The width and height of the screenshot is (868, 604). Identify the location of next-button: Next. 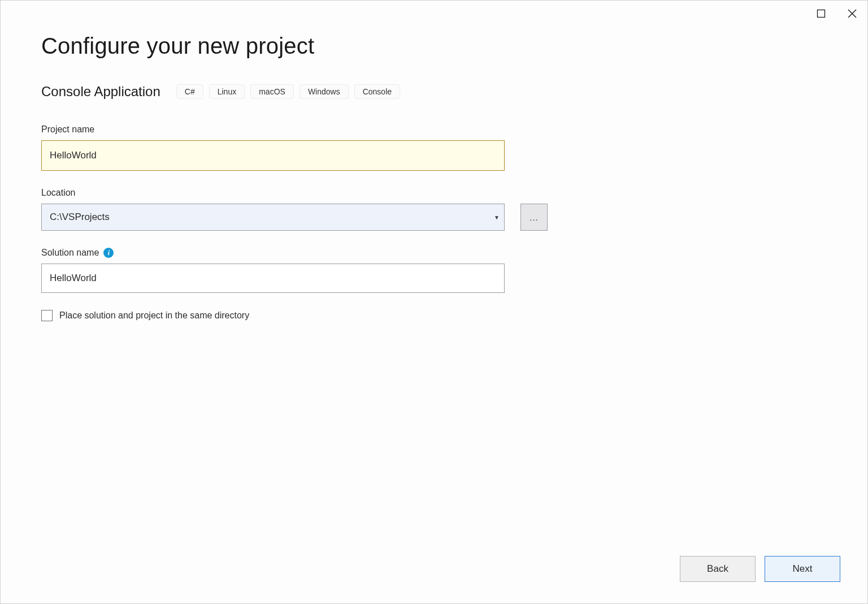
(802, 569).